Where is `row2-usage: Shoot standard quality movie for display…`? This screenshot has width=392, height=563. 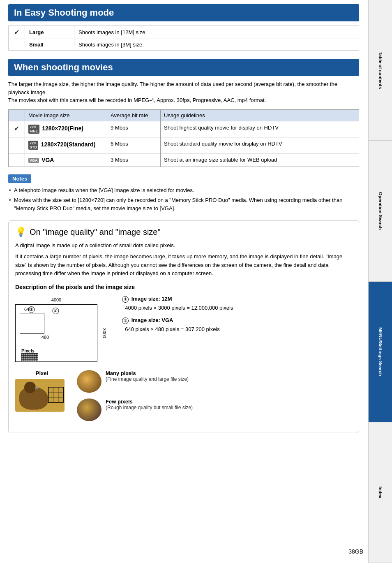
row2-usage: Shoot standard quality movie for display… is located at coordinates (260, 145).